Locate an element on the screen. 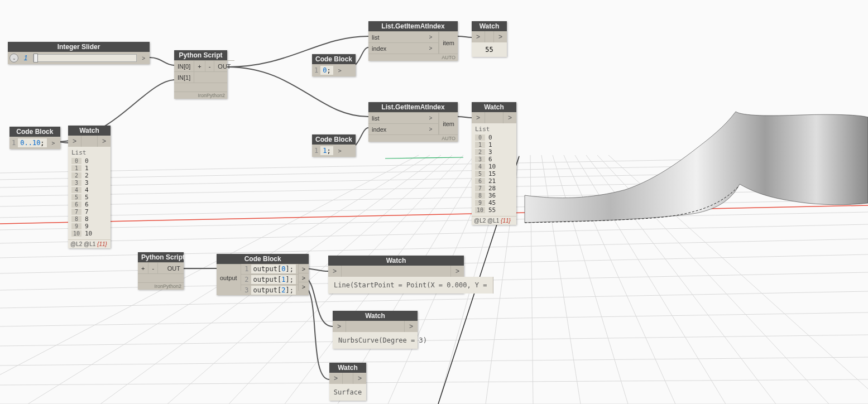 The image size is (868, 404). slider-track is located at coordinates (85, 58).